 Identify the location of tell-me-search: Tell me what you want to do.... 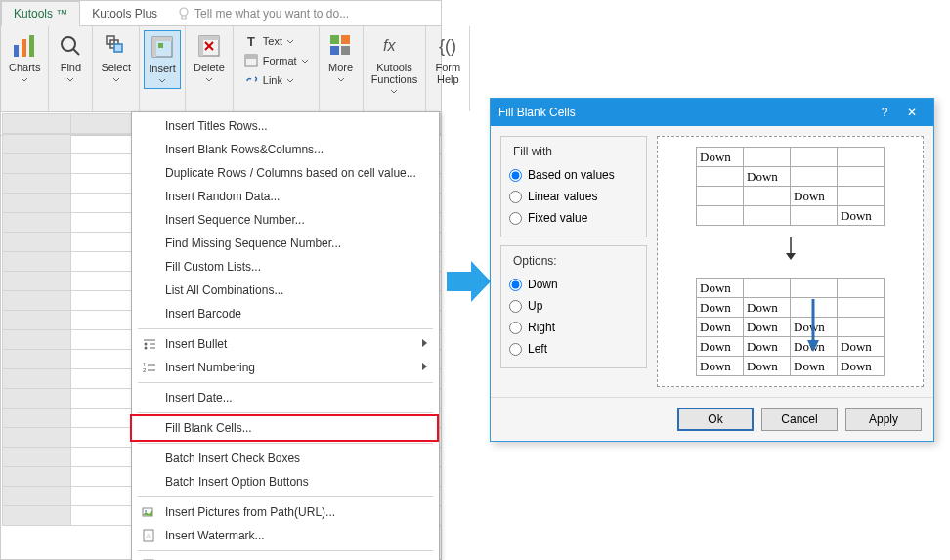
(305, 14).